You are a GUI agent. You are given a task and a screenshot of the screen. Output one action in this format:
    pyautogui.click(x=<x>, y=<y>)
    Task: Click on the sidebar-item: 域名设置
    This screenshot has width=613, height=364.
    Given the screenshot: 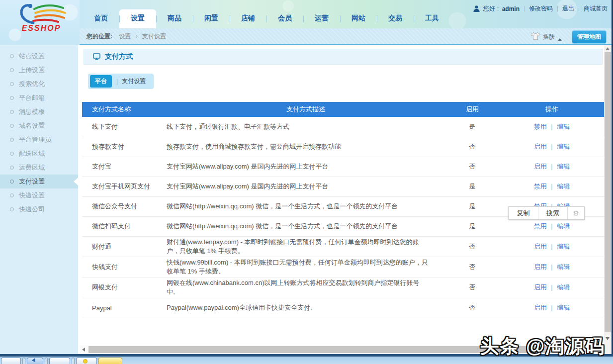 What is the action you would take?
    pyautogui.click(x=39, y=126)
    